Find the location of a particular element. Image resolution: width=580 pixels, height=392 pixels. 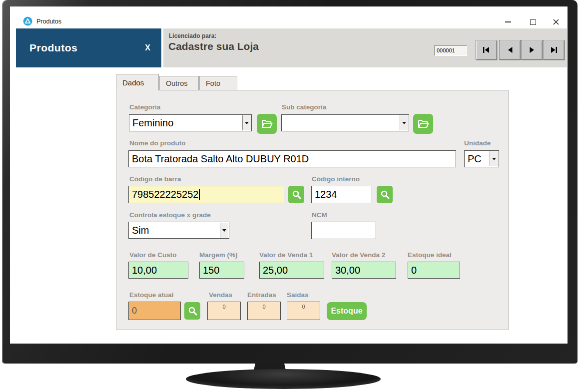

estoque-atual-label: Estoque atual is located at coordinates (152, 295).